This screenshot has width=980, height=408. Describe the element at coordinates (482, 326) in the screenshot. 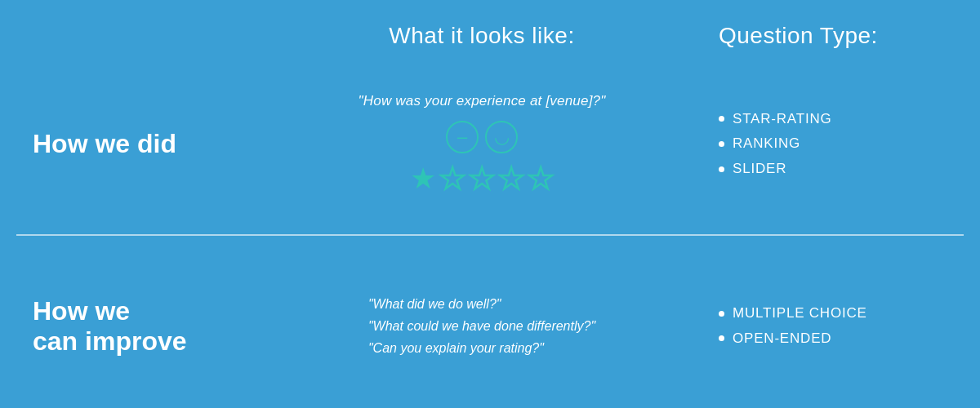

I see `bottom-question-2: "What could we have done differently?"` at that location.